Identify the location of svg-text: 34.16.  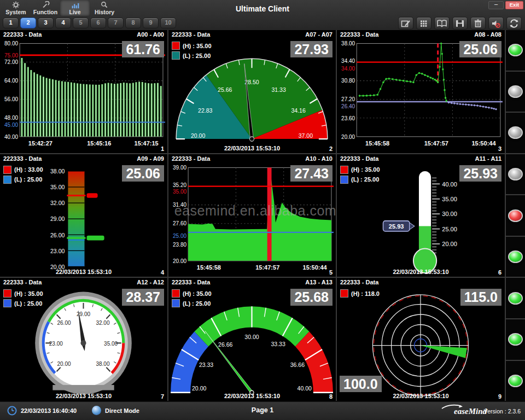
(298, 110).